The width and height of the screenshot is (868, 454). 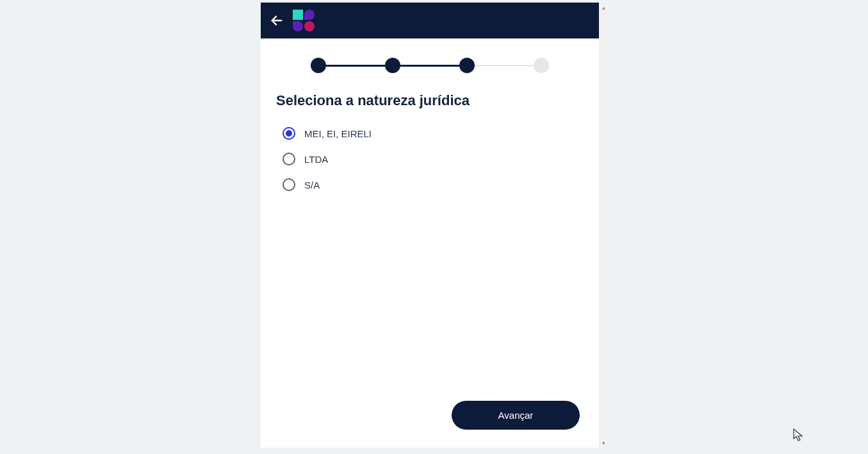 I want to click on scroll-up-icon: ▴, so click(x=603, y=8).